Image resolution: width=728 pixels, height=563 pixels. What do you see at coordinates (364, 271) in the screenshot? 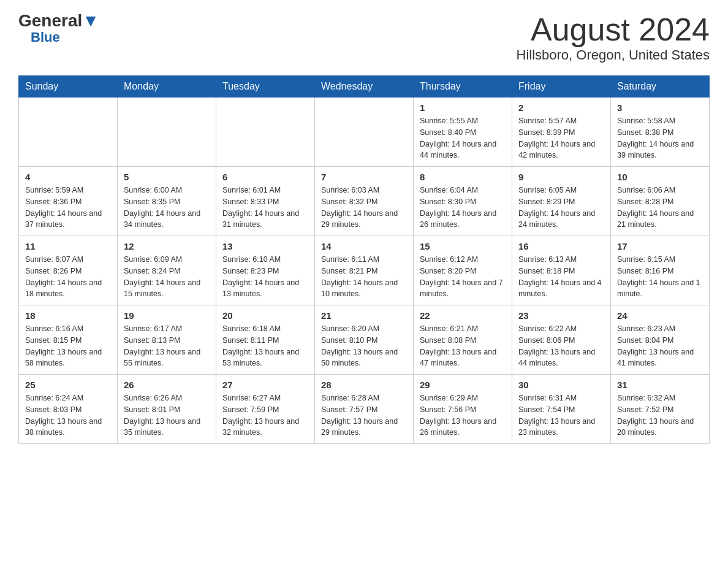
I see `week-row-3: 11Sunrise: 6:07 AMSunset: 8:26 PMDayligh…` at bounding box center [364, 271].